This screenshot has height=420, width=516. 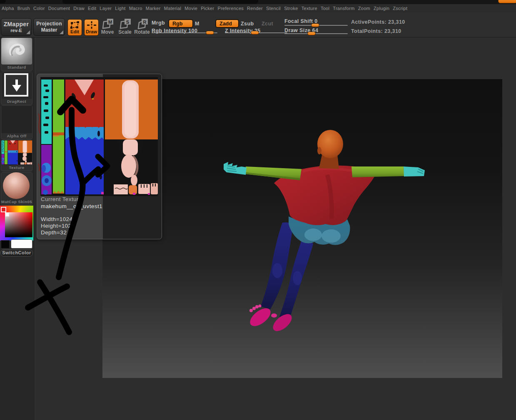 I want to click on zadd-label: Zadd, so click(x=226, y=24).